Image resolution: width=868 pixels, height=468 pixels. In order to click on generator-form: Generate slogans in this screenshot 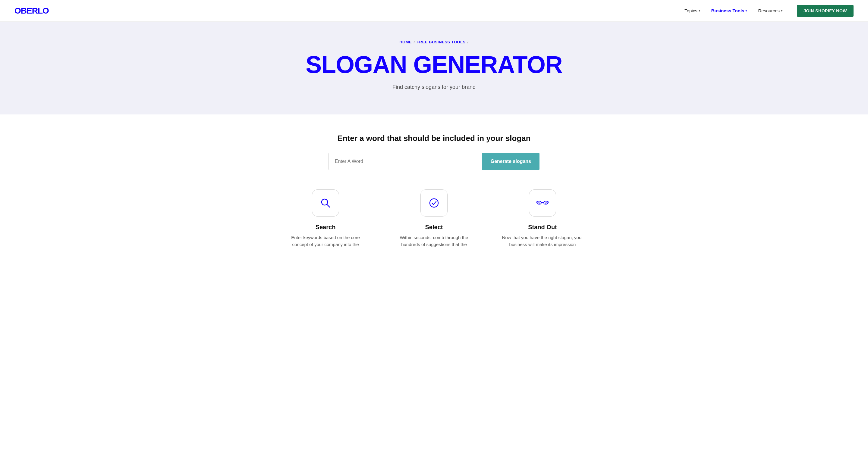, I will do `click(434, 161)`.